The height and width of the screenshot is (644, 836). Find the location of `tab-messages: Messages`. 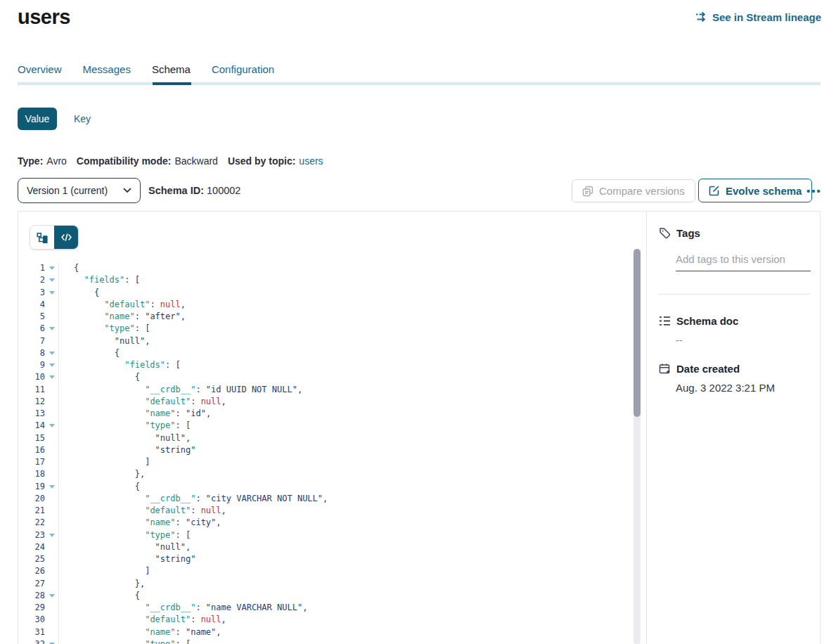

tab-messages: Messages is located at coordinates (107, 72).